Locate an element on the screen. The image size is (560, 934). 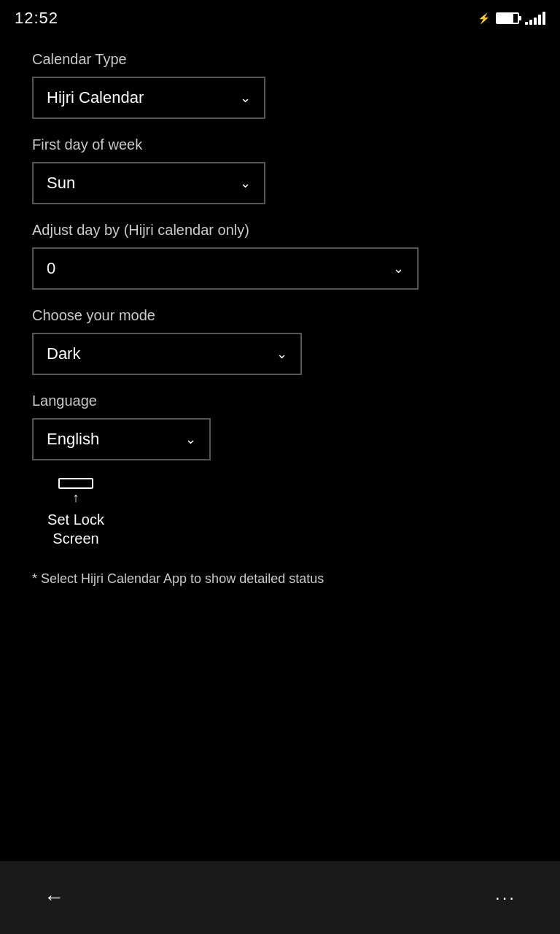
set-lock-screen-button: ↑ Set Lock Screen is located at coordinates (76, 513).